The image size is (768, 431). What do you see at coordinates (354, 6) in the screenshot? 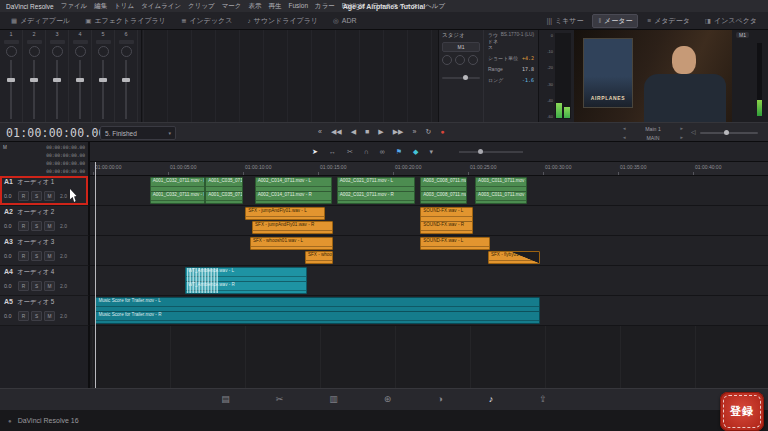
I see `menu-item: Fairlight` at bounding box center [354, 6].